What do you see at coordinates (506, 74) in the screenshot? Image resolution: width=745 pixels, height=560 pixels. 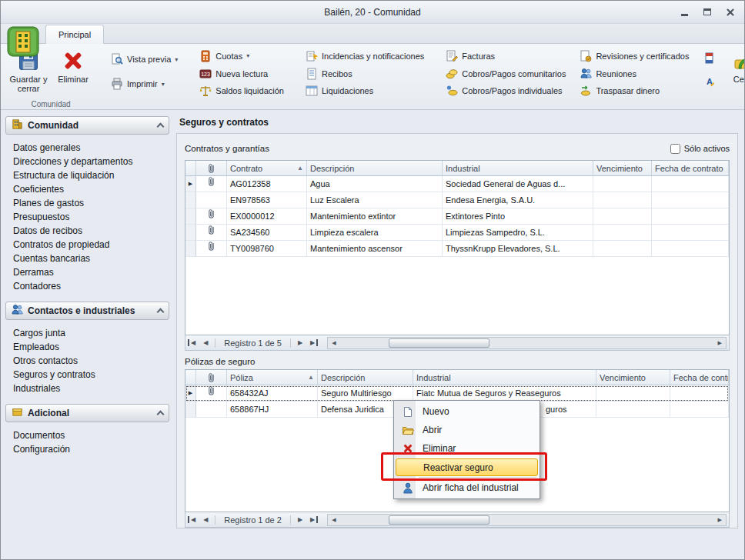 I see `cobros-comunitarios-button: Cobros/Pagos comunitarios` at bounding box center [506, 74].